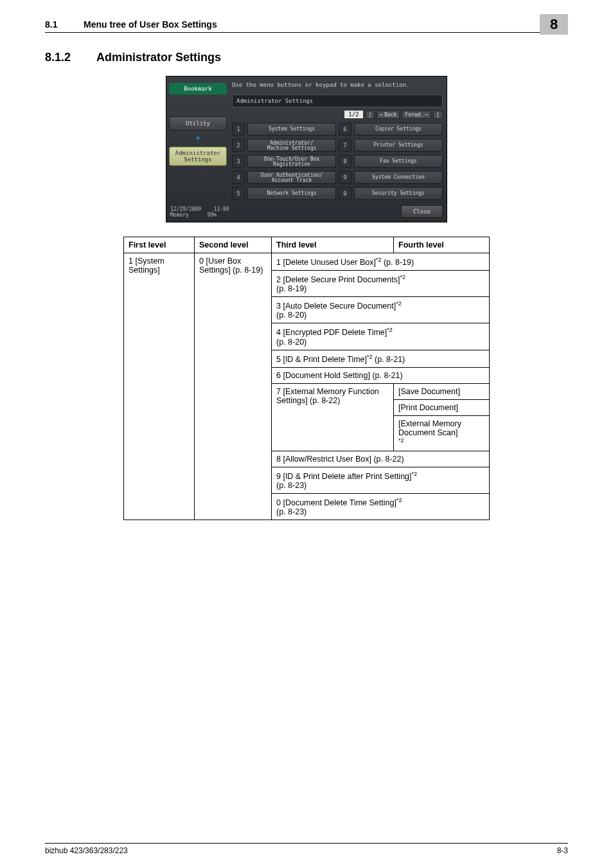 This screenshot has height=868, width=613. I want to click on admin-tab-line1: Administrator, so click(198, 153).